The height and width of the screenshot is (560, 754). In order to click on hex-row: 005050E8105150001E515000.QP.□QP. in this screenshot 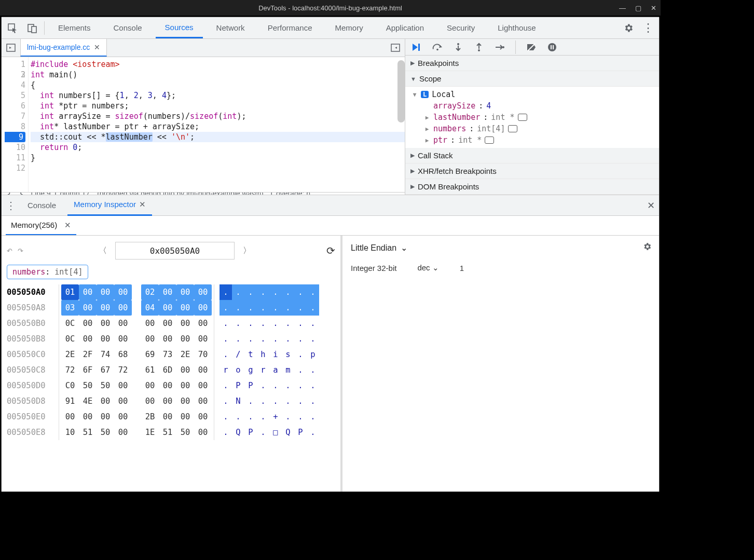, I will do `click(171, 432)`.